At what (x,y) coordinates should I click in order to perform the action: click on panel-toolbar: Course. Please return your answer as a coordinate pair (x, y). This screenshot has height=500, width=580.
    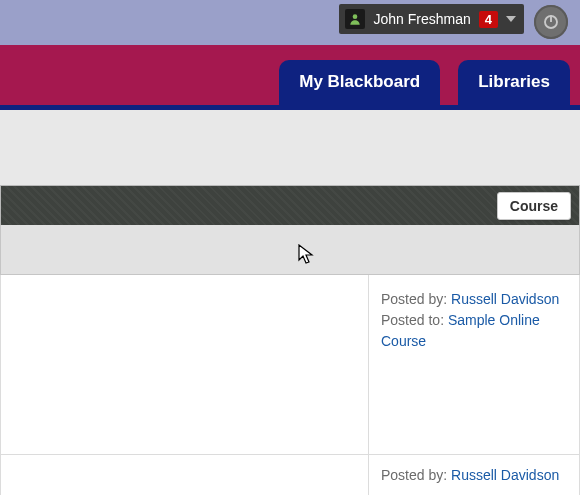
    Looking at the image, I should click on (290, 205).